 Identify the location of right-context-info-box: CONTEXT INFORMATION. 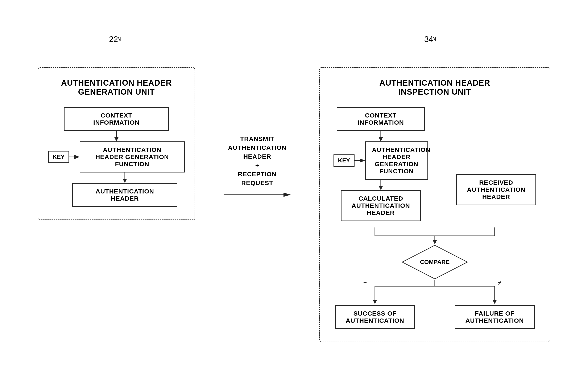
(381, 119).